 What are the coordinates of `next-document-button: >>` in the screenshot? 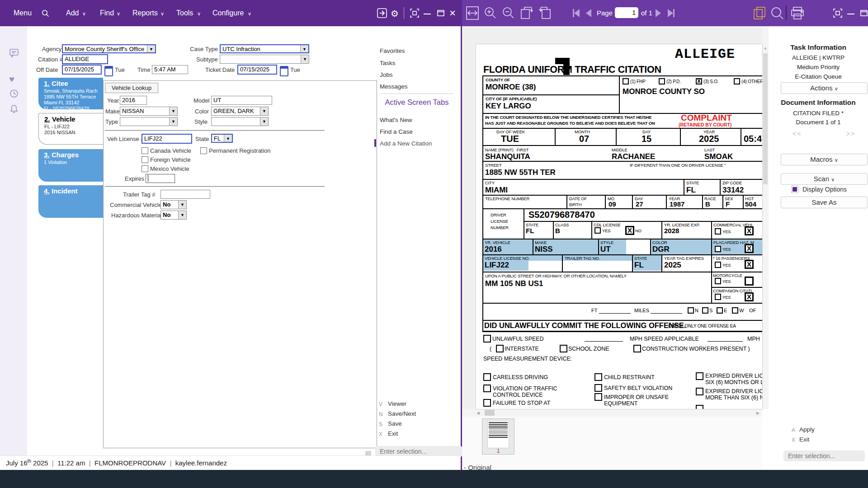 It's located at (851, 134).